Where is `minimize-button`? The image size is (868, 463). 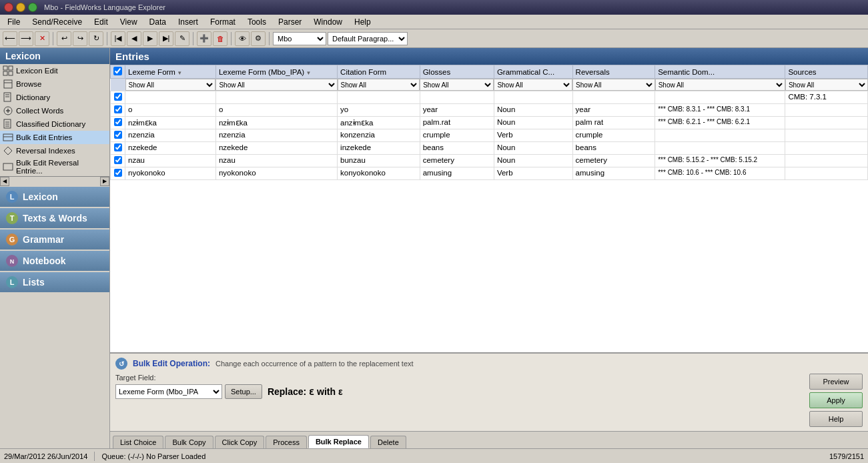
minimize-button is located at coordinates (21, 7).